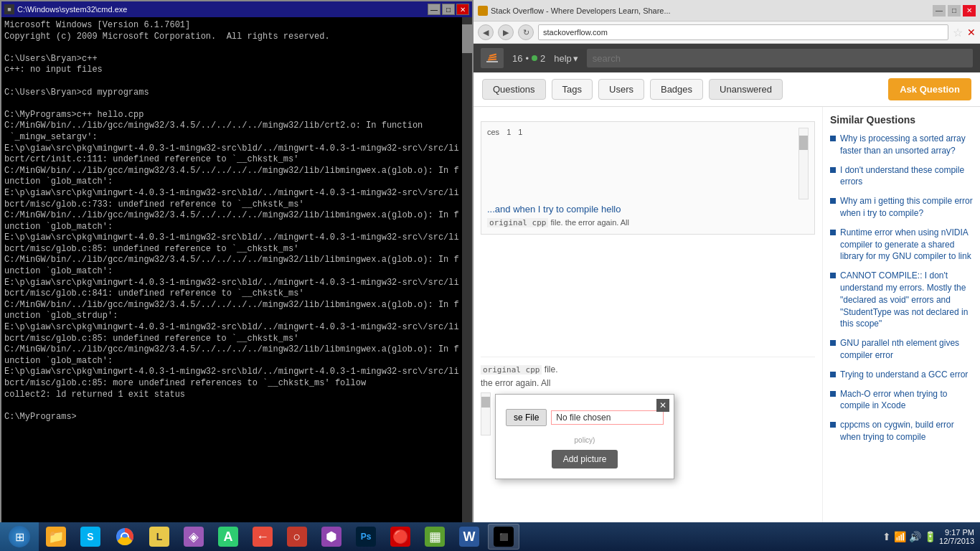  Describe the element at coordinates (727, 90) in the screenshot. I see `so-tabs-bar: Questions Tags Users Badges Unanswered A…` at that location.